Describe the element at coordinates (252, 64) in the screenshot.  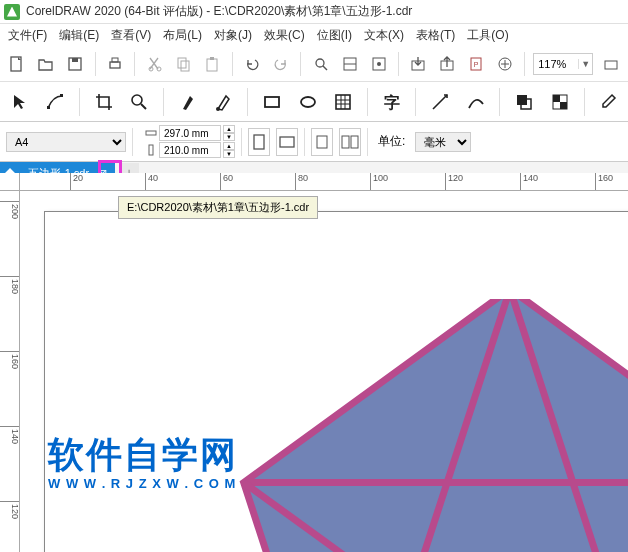
I see `undo-button` at that location.